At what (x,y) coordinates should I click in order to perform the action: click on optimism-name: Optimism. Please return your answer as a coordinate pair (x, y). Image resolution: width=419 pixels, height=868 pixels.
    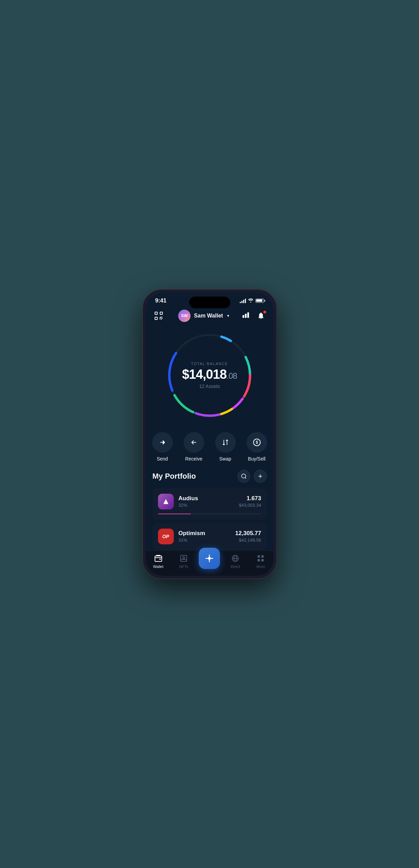
    Looking at the image, I should click on (205, 533).